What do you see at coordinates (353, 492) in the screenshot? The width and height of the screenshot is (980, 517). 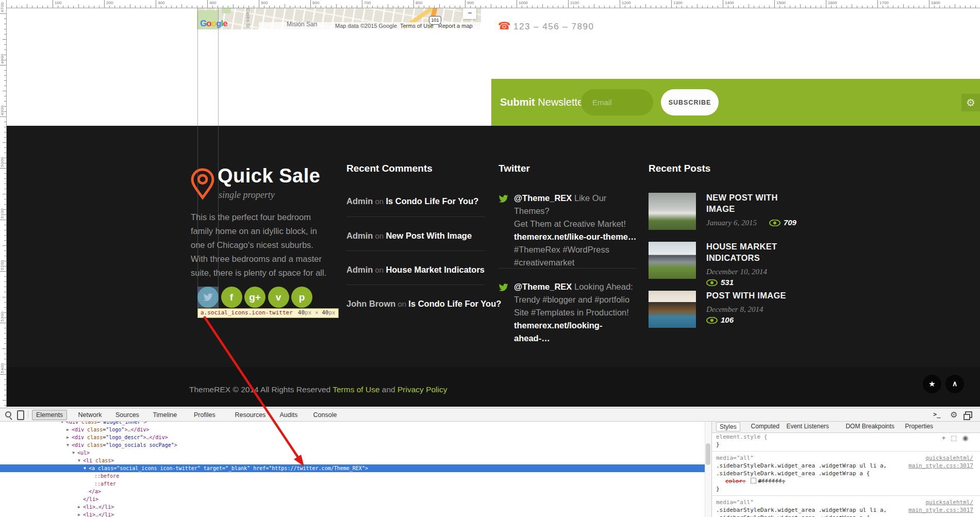 I see `tree-row: </a>` at bounding box center [353, 492].